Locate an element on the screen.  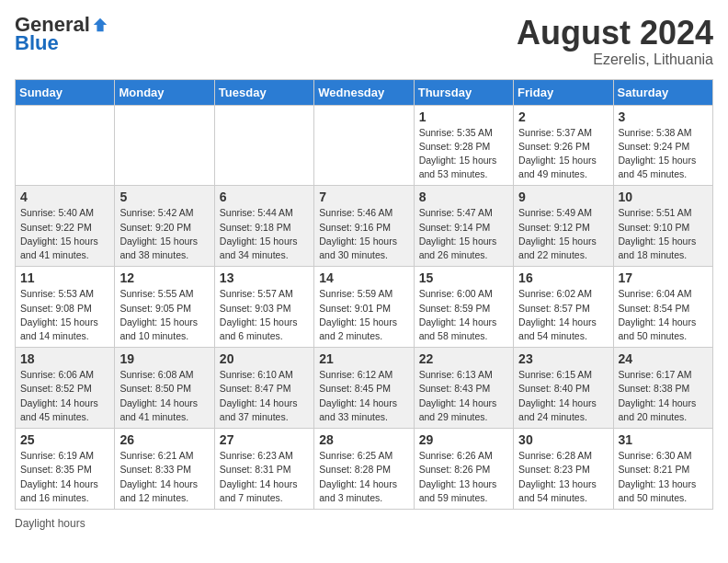
day-number: 3 is located at coordinates (664, 117).